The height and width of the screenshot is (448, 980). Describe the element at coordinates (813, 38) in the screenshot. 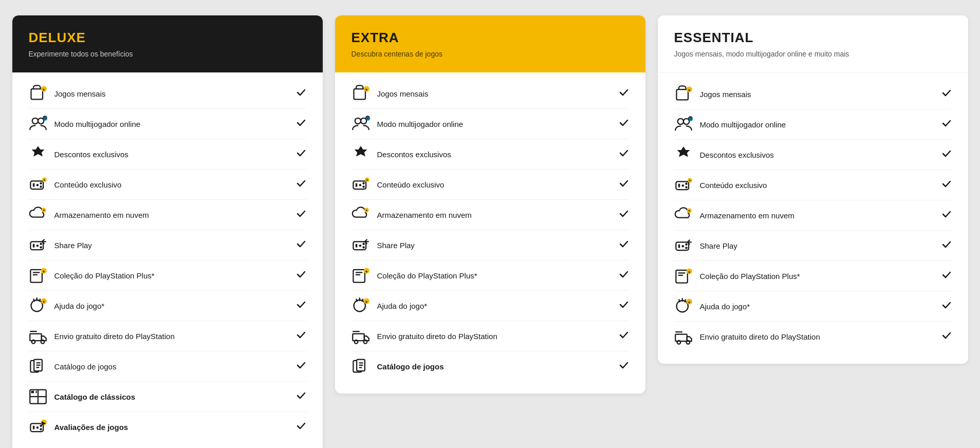

I see `plan-title-essential: ESSENTIAL` at that location.